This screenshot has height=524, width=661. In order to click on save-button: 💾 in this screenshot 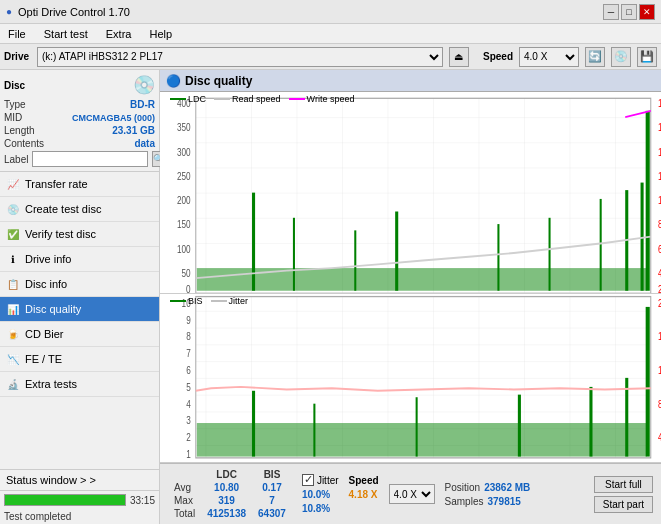, I will do `click(647, 57)`.